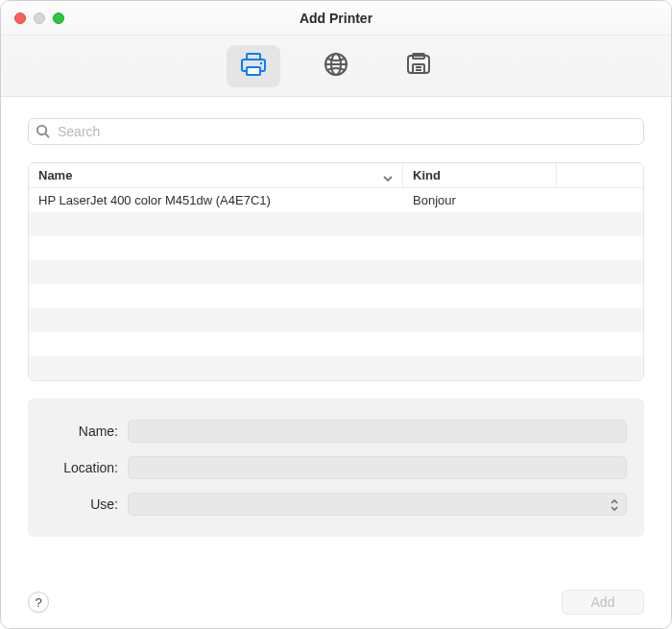  I want to click on toolbar, so click(336, 66).